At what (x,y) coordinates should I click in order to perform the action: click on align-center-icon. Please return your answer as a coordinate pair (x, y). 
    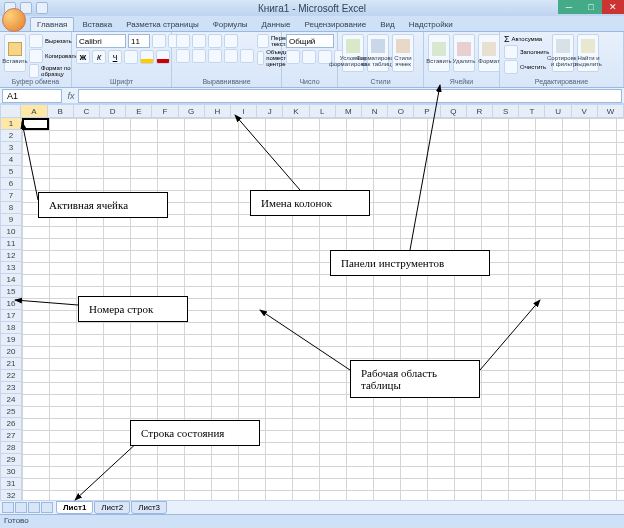
    Looking at the image, I should click on (199, 56).